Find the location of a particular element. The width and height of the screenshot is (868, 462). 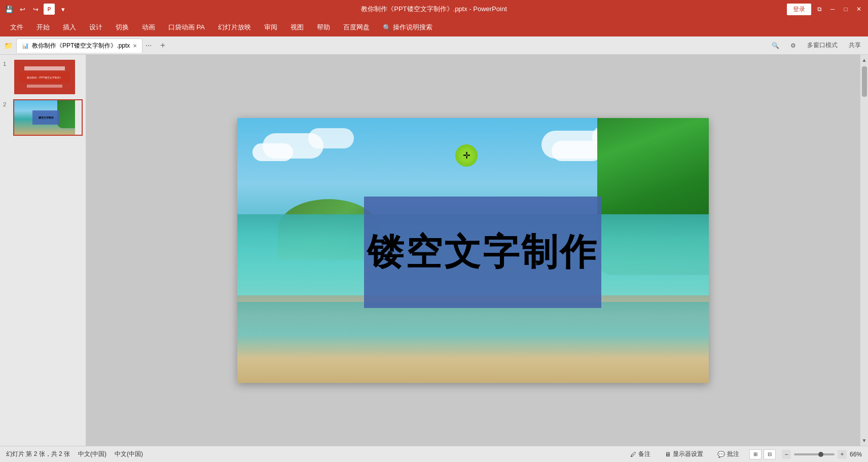

maximize-icon: □ is located at coordinates (846, 9).